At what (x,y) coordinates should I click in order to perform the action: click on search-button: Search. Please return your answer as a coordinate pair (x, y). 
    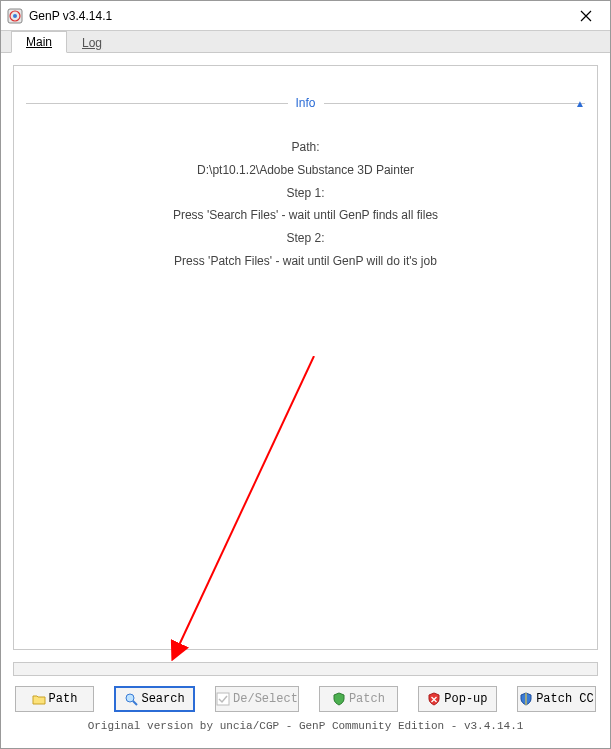
    Looking at the image, I should click on (154, 699).